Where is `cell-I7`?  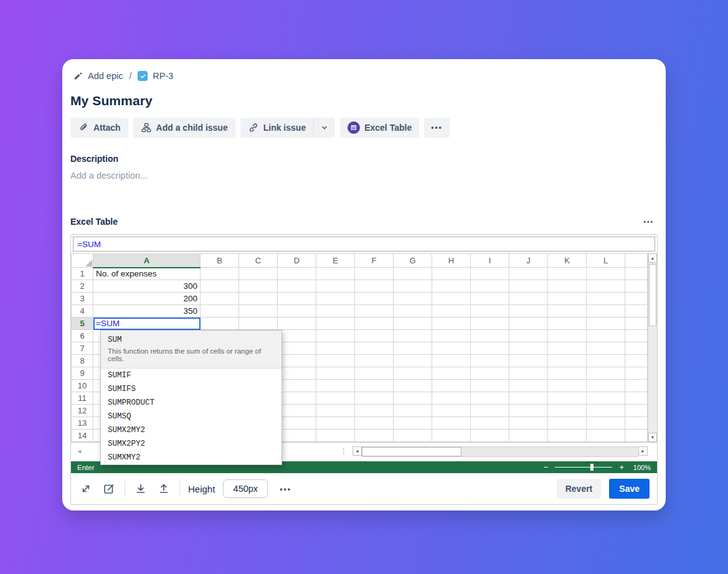
cell-I7 is located at coordinates (490, 349).